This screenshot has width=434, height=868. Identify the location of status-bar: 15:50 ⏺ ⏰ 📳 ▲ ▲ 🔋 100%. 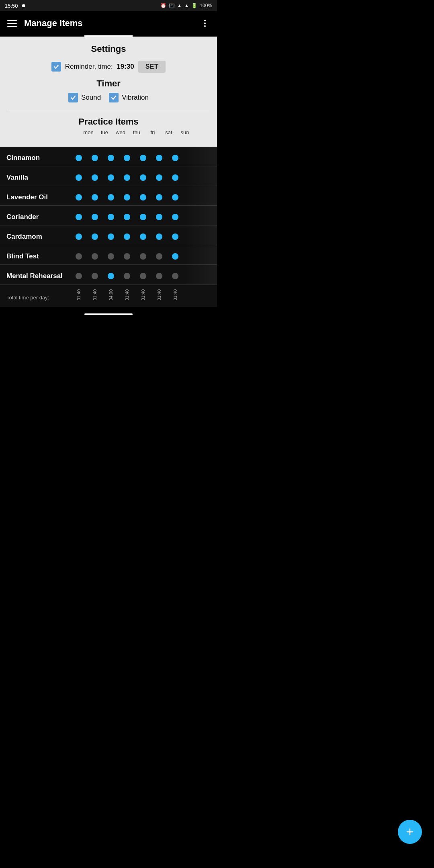
(108, 6).